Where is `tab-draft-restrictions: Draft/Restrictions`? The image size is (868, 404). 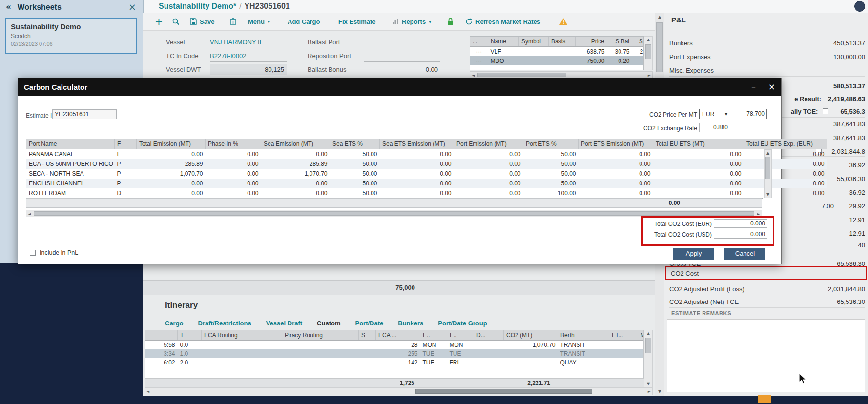
tab-draft-restrictions: Draft/Restrictions is located at coordinates (225, 323).